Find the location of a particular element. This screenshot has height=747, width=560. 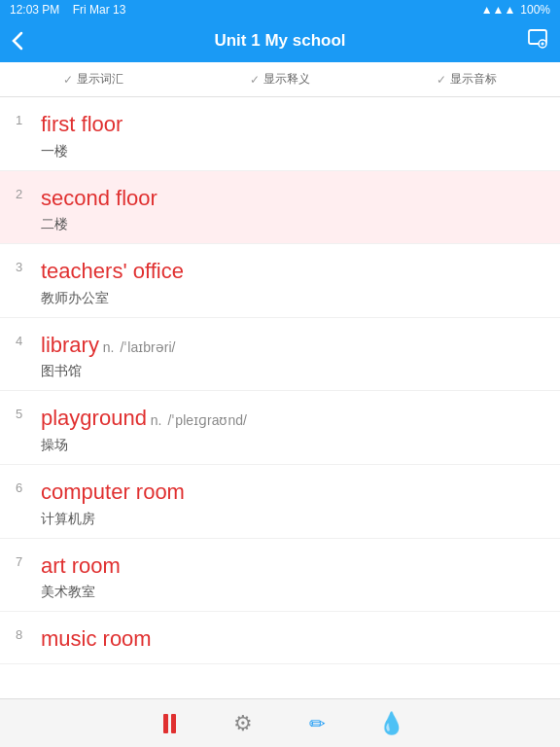

filter-bar: ✓ 显示词汇 ✓ 显示释义 ✓ 显示音标 is located at coordinates (280, 80).